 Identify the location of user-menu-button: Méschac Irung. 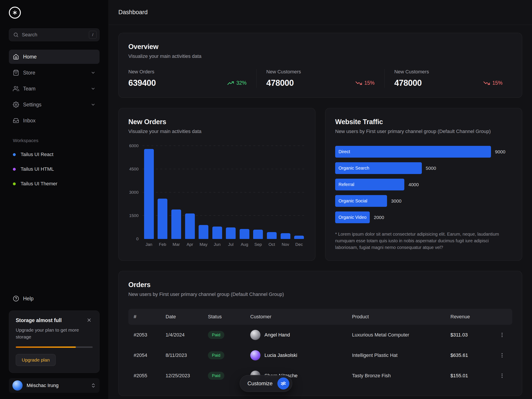
(54, 385).